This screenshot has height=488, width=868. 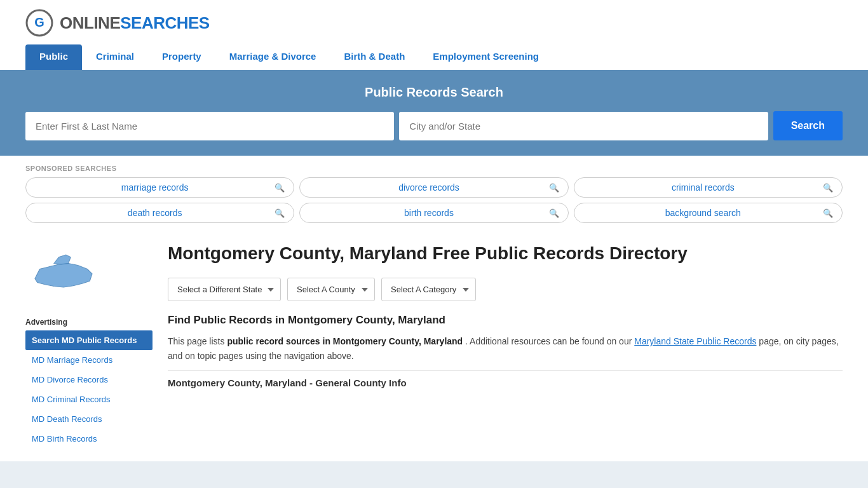 I want to click on sponsored-grid: marriage records 🔍 divorce records 🔍 cri…, so click(x=434, y=200).